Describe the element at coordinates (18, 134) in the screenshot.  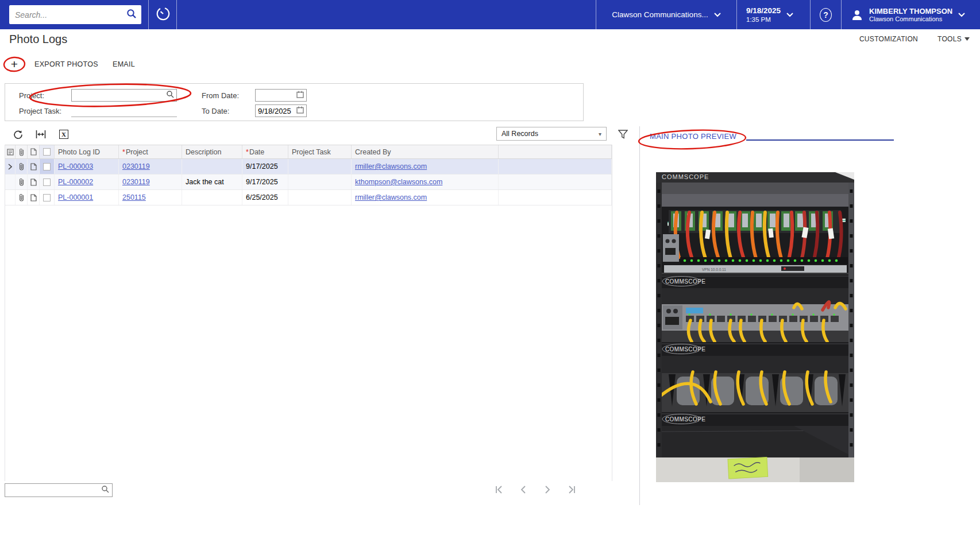
I see `refresh-icon` at that location.